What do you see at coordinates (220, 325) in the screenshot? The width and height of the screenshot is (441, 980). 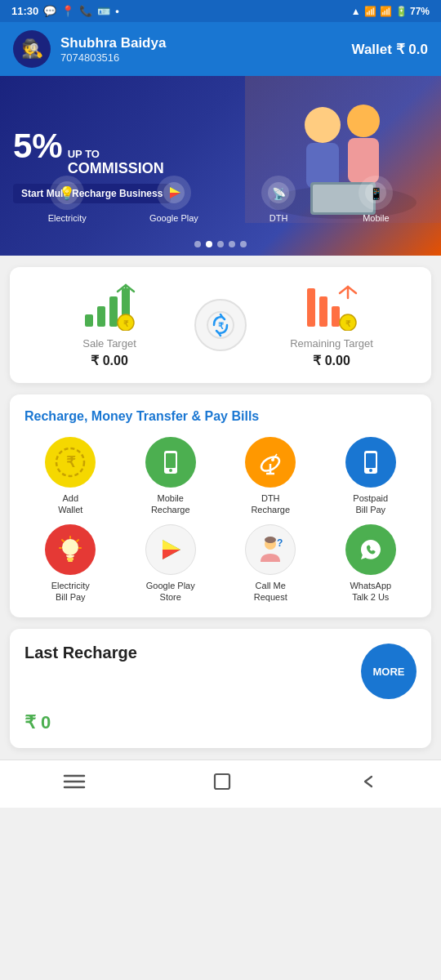 I see `target-card: ₹ Sale Target ₹ 0.00 ₹` at bounding box center [220, 325].